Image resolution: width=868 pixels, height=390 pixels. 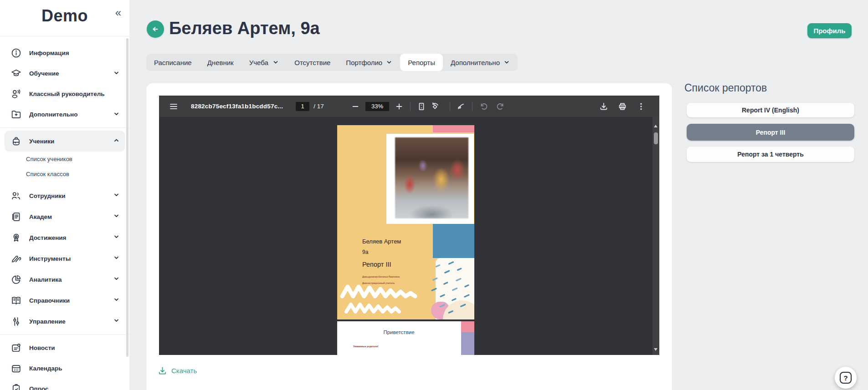 What do you see at coordinates (65, 74) in the screenshot?
I see `sidebar-item-education: Обучение` at bounding box center [65, 74].